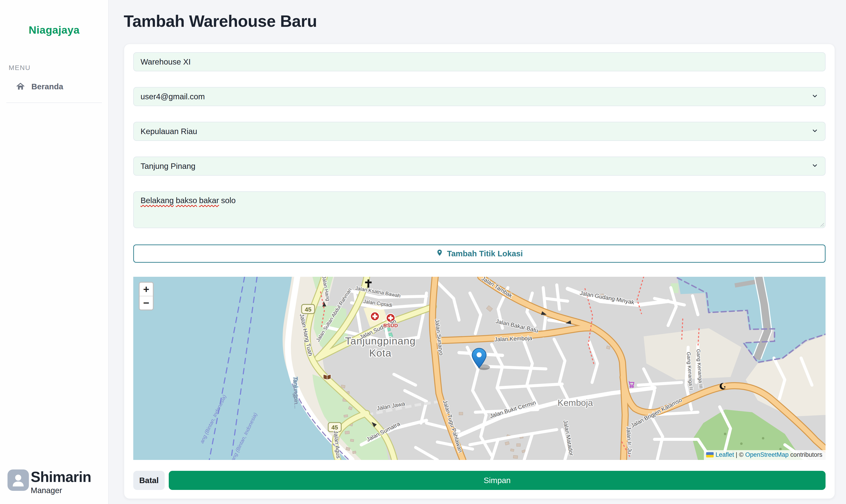 This screenshot has height=504, width=846. I want to click on home-icon, so click(20, 87).